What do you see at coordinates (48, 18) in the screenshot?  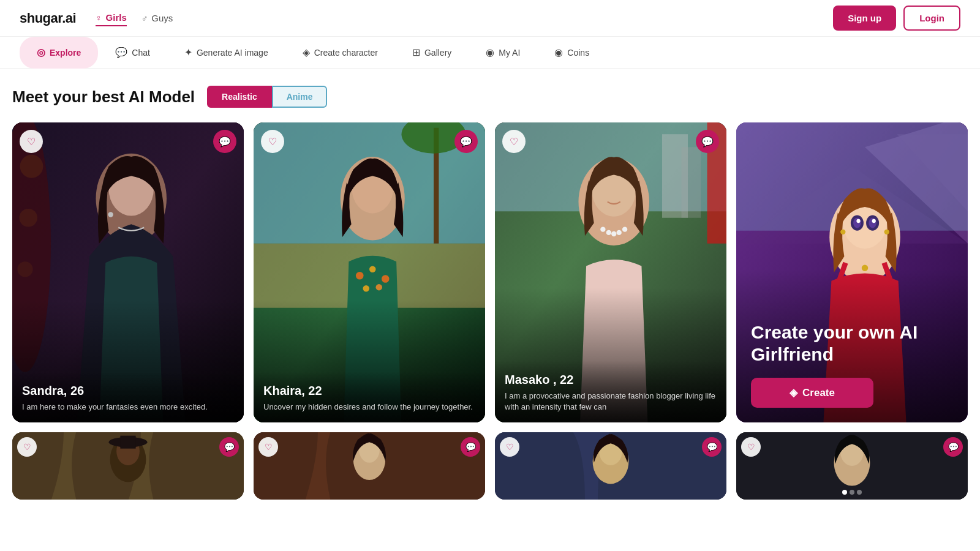 I see `logo-text: shugar.ai` at bounding box center [48, 18].